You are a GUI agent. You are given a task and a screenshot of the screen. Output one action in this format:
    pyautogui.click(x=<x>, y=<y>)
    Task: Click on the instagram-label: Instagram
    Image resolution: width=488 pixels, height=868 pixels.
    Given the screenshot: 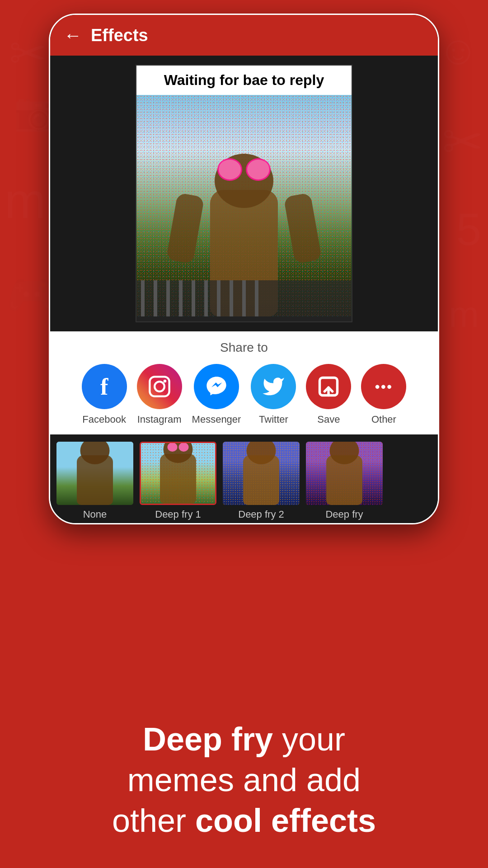 What is the action you would take?
    pyautogui.click(x=160, y=420)
    